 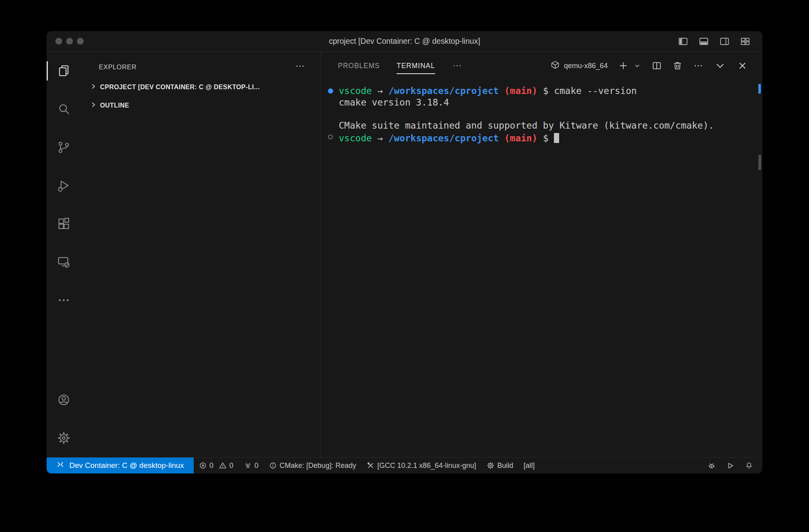 I want to click on section-label: OUTLINE, so click(x=115, y=106).